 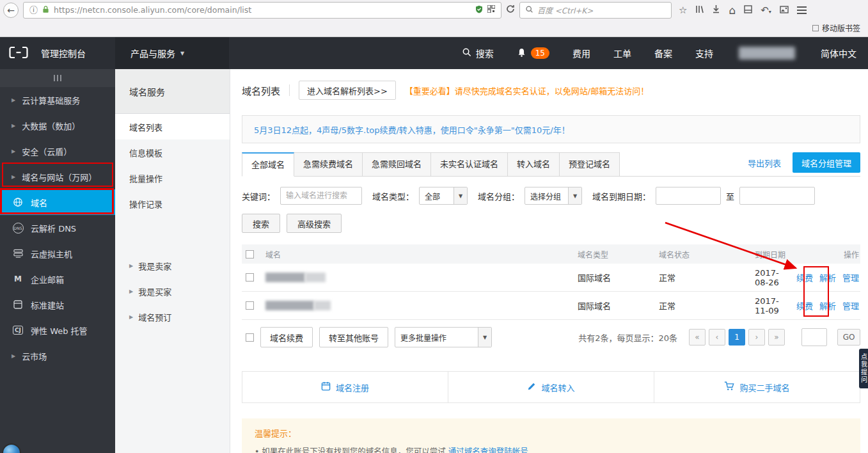 What do you see at coordinates (784, 10) in the screenshot?
I see `image-tool-icon` at bounding box center [784, 10].